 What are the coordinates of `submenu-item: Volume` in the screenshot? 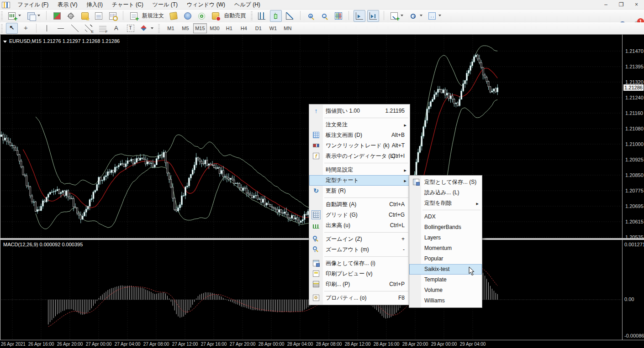 It's located at (446, 290).